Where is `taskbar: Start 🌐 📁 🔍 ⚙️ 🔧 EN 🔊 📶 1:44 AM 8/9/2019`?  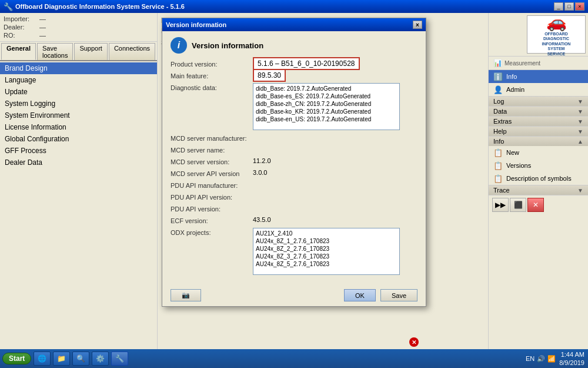 taskbar: Start 🌐 📁 🔍 ⚙️ 🔧 EN 🔊 📶 1:44 AM 8/9/2019 is located at coordinates (294, 359).